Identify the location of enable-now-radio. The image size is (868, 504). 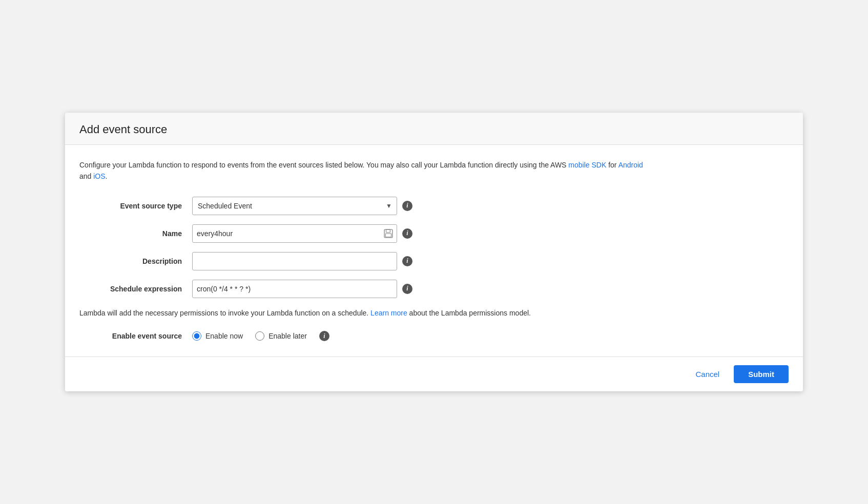
(197, 336).